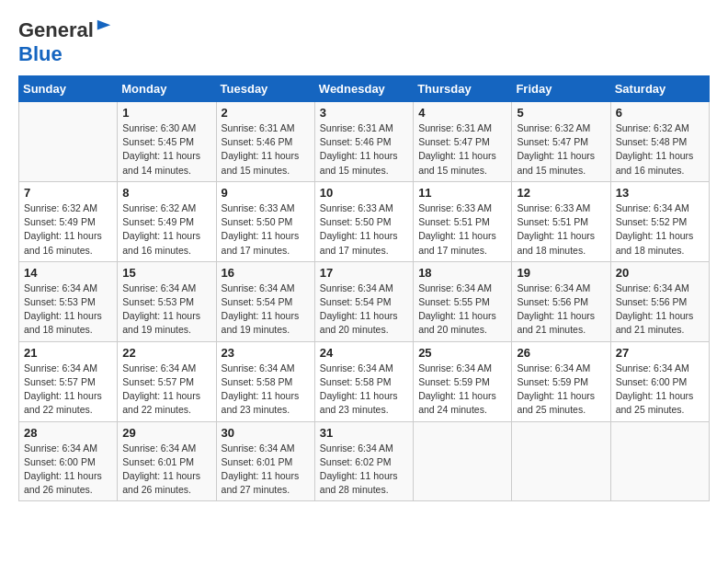 This screenshot has height=563, width=728. Describe the element at coordinates (167, 221) in the screenshot. I see `calendar-cell: 8Sunrise: 6:32 AMSunset: 5:49 PMDaylight…` at that location.